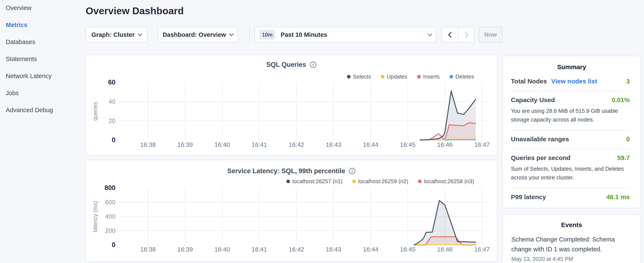 The image size is (644, 263). Describe the element at coordinates (541, 158) in the screenshot. I see `summary-label: Queries per second` at that location.